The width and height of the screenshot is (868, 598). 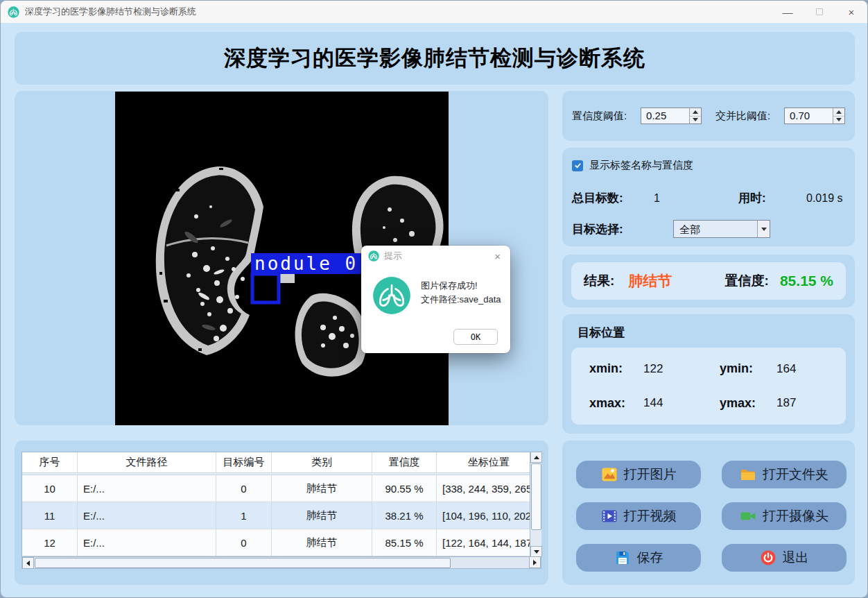 What do you see at coordinates (281, 563) in the screenshot?
I see `table-horizontal-scrollbar` at bounding box center [281, 563].